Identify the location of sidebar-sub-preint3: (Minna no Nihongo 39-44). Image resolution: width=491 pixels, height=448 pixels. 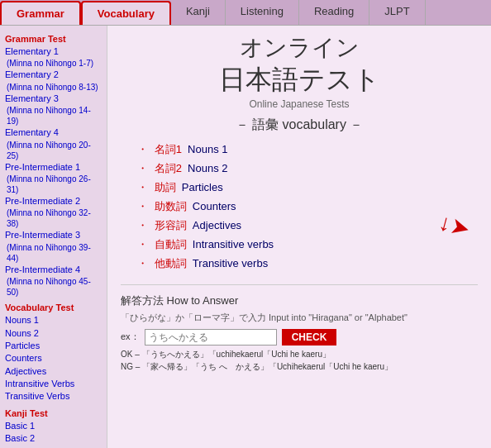
(53, 253).